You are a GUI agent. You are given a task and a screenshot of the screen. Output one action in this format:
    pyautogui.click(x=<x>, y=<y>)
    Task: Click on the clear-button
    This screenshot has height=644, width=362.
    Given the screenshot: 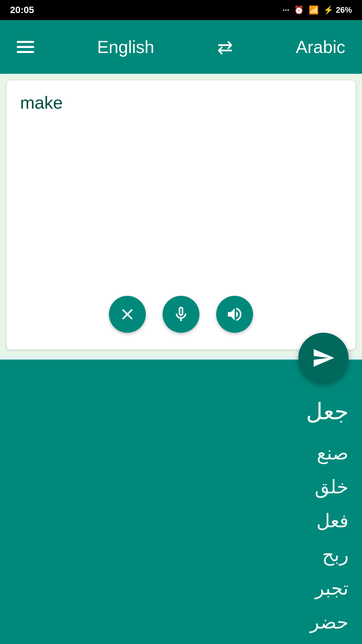 What is the action you would take?
    pyautogui.click(x=127, y=314)
    